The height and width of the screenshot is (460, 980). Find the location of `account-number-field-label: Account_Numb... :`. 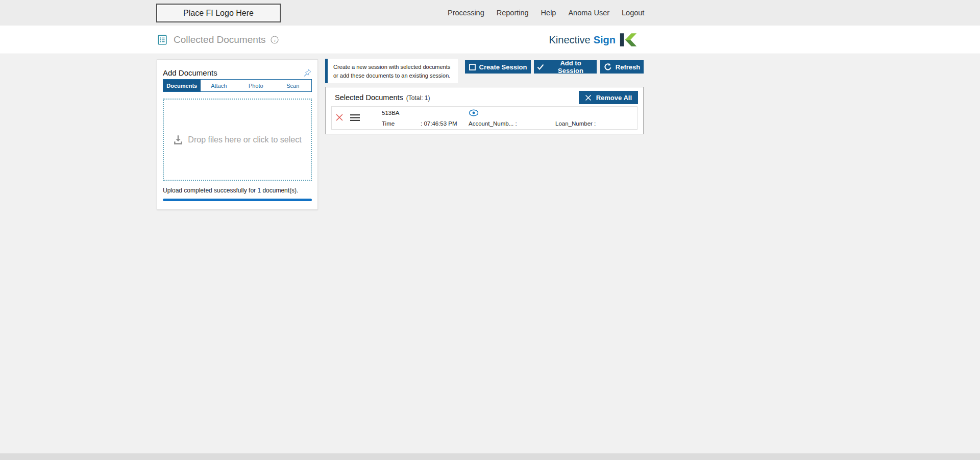

account-number-field-label: Account_Numb... : is located at coordinates (493, 124).